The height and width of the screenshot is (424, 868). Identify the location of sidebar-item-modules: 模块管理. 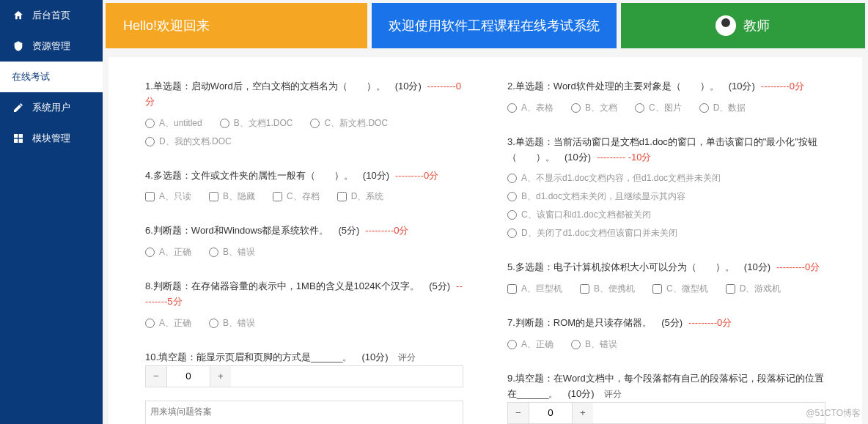
(51, 138).